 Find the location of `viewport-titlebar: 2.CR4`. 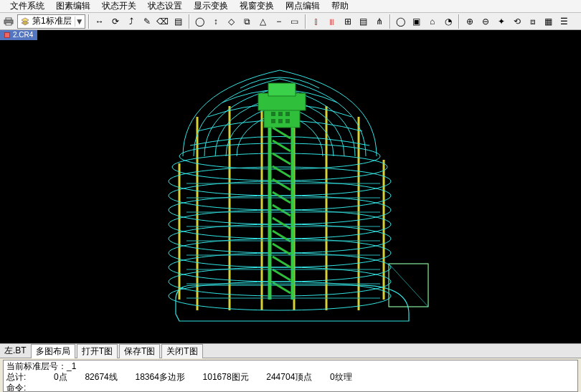

viewport-titlebar: 2.CR4 is located at coordinates (19, 35).